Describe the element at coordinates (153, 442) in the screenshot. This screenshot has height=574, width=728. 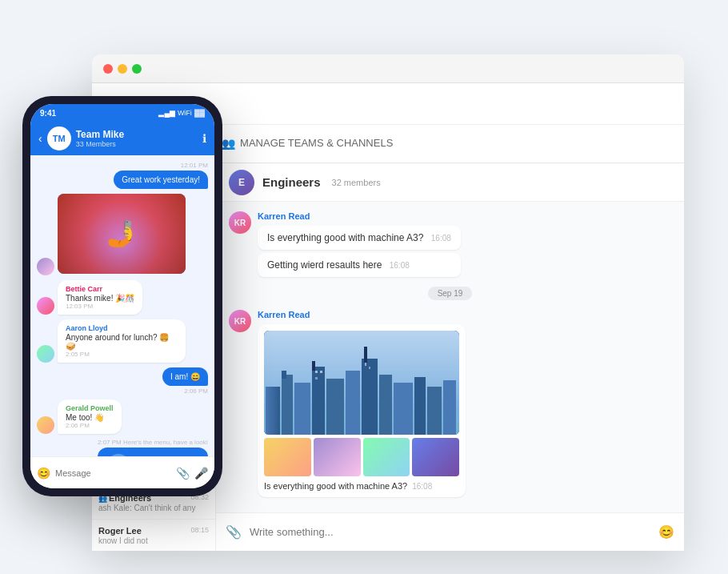
I see `phone-message-caption: 2:07 PM Here's the menu, have a look!` at that location.